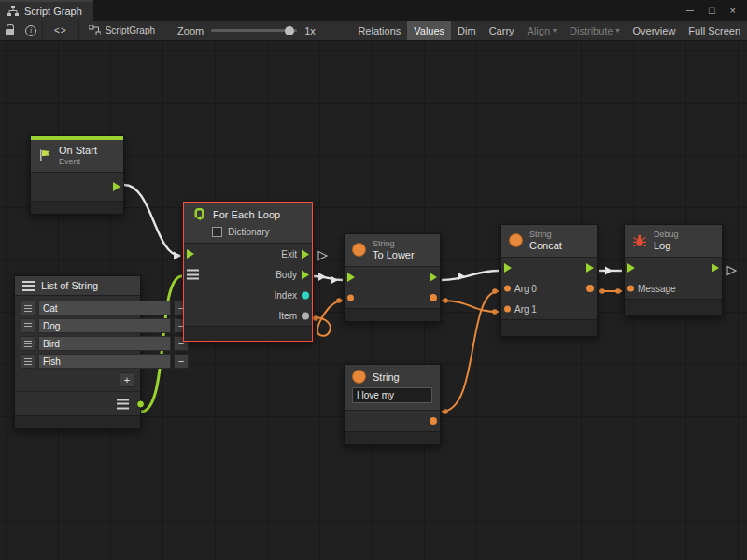 This screenshot has height=560, width=747. What do you see at coordinates (305, 295) in the screenshot?
I see `index-out-port` at bounding box center [305, 295].